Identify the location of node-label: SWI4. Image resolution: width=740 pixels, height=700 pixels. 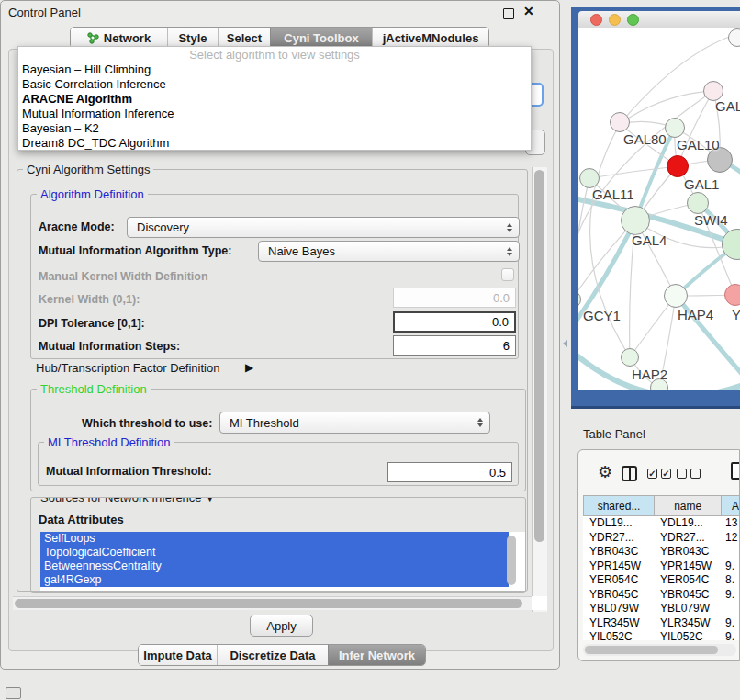
(711, 220).